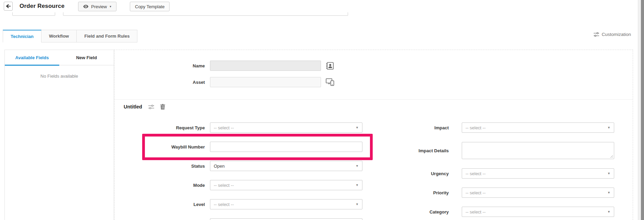  Describe the element at coordinates (286, 204) in the screenshot. I see `level-control: -- select --▼` at that location.